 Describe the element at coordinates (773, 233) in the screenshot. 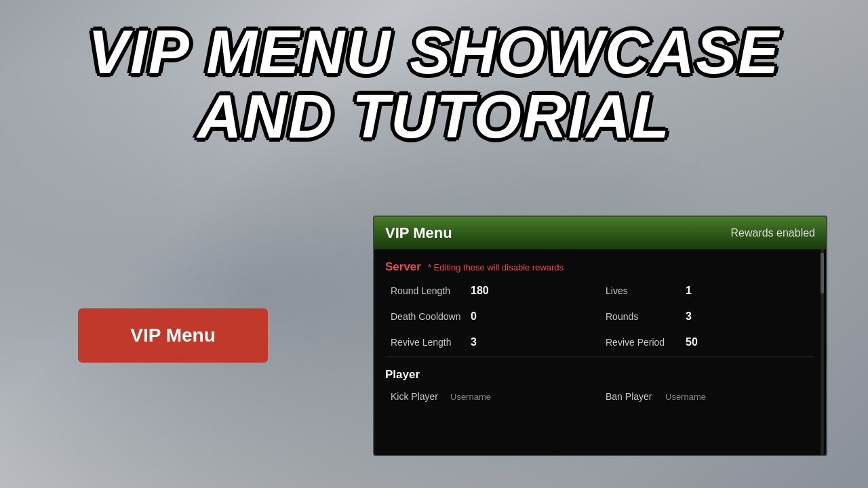

I see `rewards-status: Rewards enabled` at that location.